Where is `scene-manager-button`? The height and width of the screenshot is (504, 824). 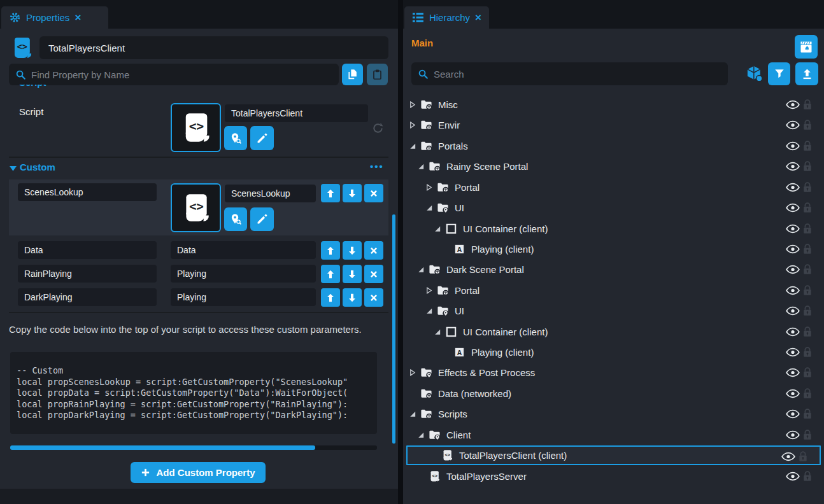
scene-manager-button is located at coordinates (806, 47).